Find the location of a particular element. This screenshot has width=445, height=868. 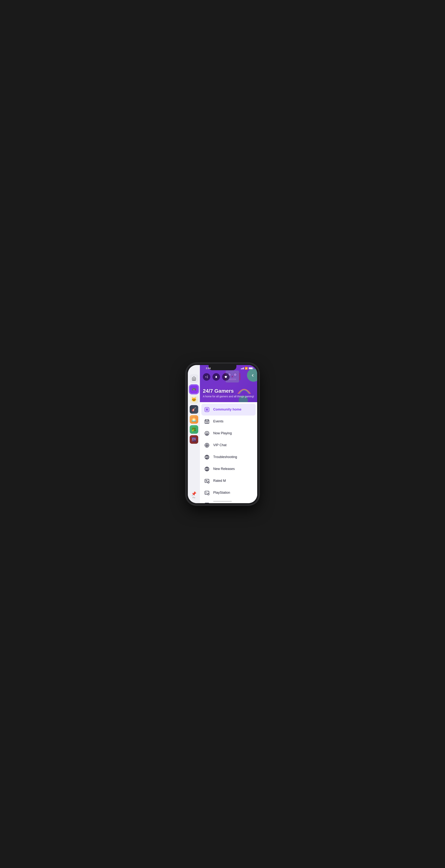

notification-button is located at coordinates (216, 377).